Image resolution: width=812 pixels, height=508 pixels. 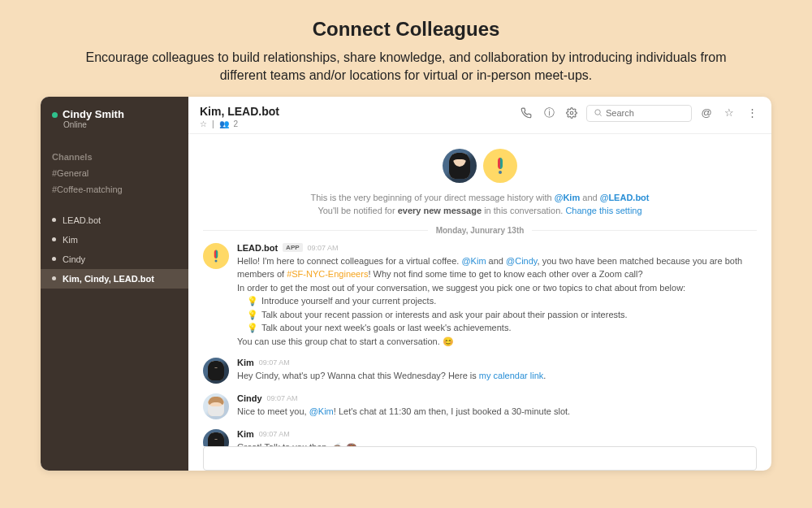 I want to click on mention-cindy: @Cindy, so click(x=521, y=261).